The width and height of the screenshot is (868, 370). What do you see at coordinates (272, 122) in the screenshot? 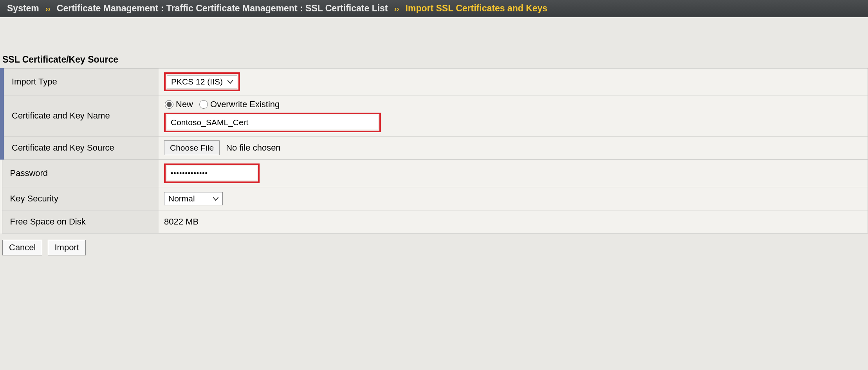
I see `cert-key-name-input` at bounding box center [272, 122].